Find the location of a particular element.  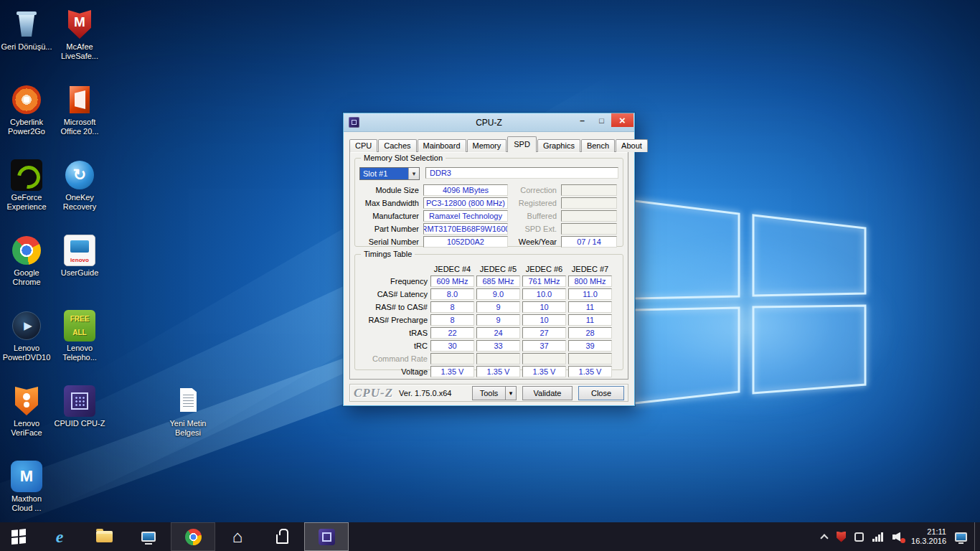

row-label: tRC is located at coordinates (394, 346).